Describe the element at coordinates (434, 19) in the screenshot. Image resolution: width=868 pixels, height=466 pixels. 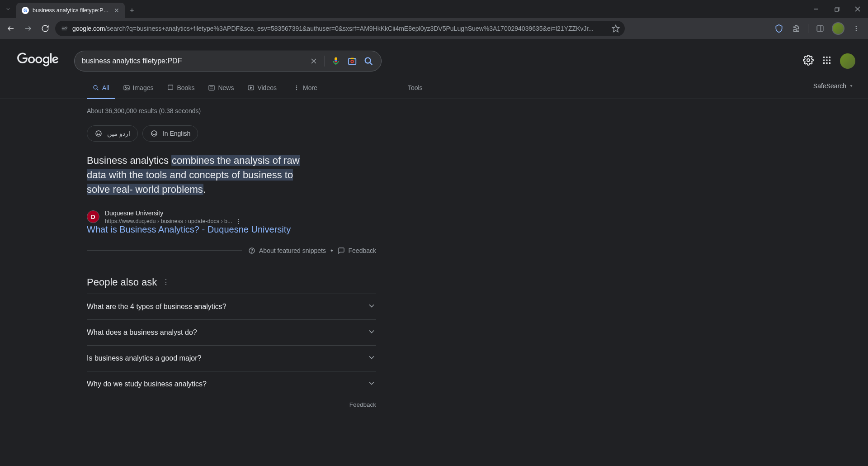
I see `browser-chrome: G business analytics filetype:PDF ✕ + go…` at that location.